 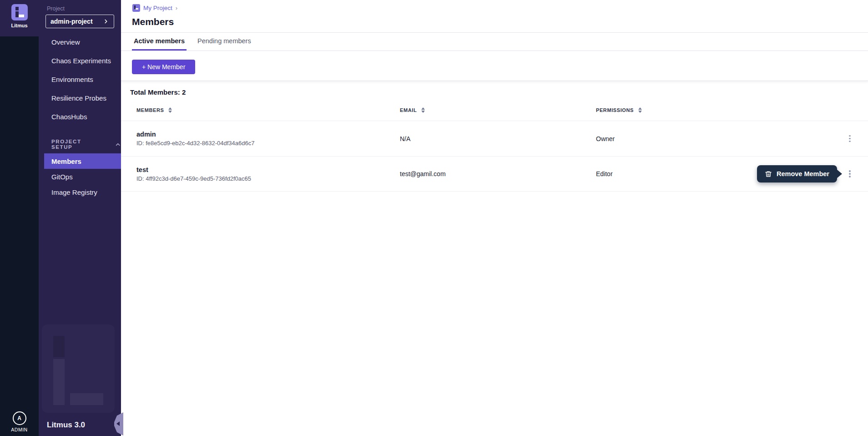 I want to click on left-rail: Litmus A ADMIN, so click(x=19, y=218).